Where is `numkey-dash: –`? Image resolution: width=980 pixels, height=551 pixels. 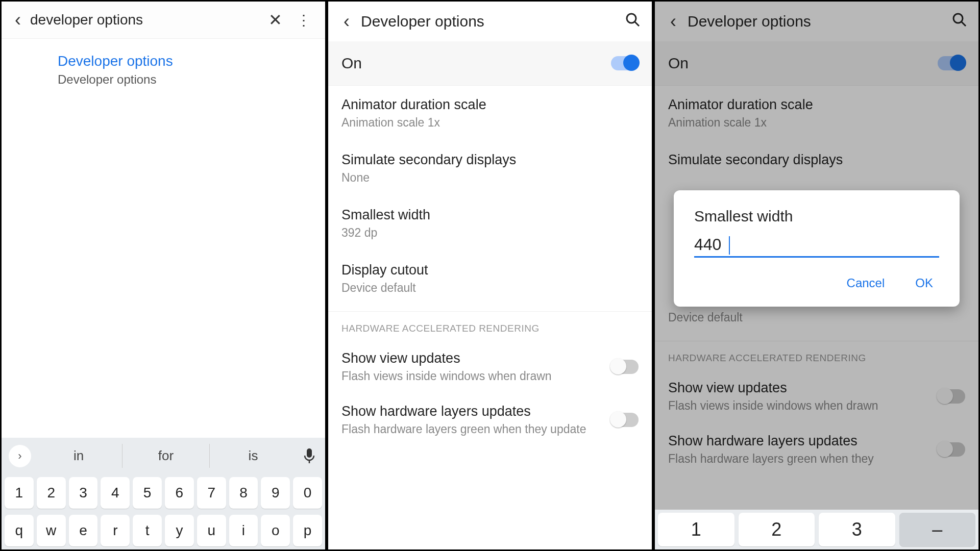 numkey-dash: – is located at coordinates (938, 530).